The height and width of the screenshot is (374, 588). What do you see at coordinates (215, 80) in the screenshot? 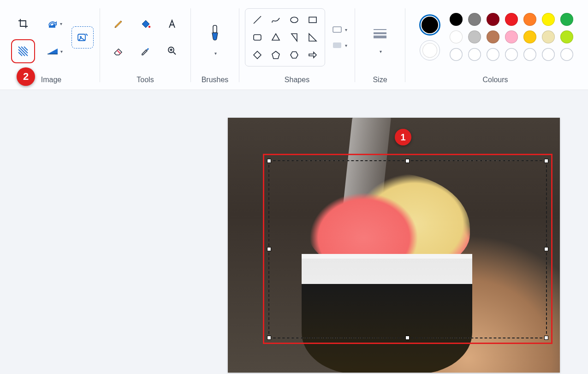
I see `group-label-brushes: Brushes` at bounding box center [215, 80].